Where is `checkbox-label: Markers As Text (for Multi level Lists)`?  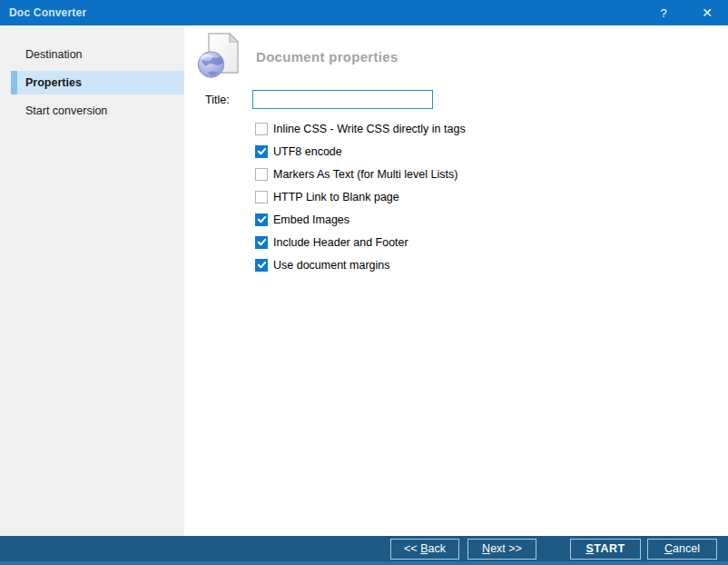 checkbox-label: Markers As Text (for Multi level Lists) is located at coordinates (365, 174).